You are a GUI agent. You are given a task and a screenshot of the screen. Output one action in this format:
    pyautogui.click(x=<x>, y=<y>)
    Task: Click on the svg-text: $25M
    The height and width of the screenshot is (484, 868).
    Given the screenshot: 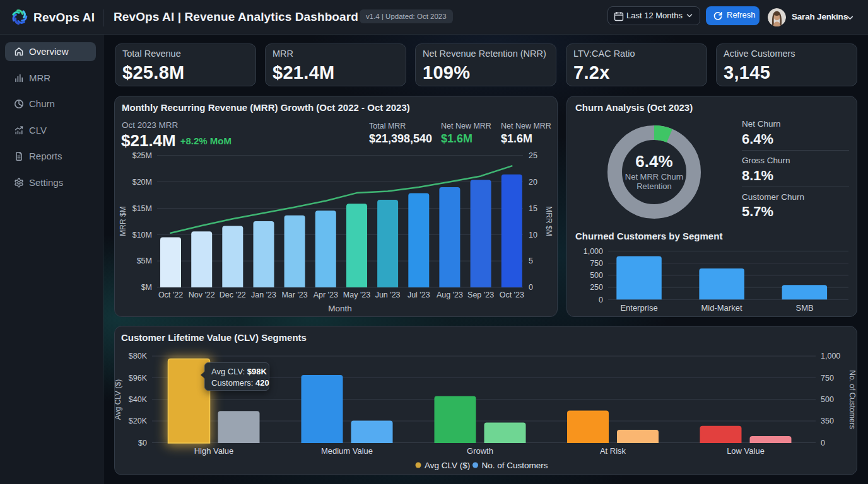 What is the action you would take?
    pyautogui.click(x=143, y=156)
    